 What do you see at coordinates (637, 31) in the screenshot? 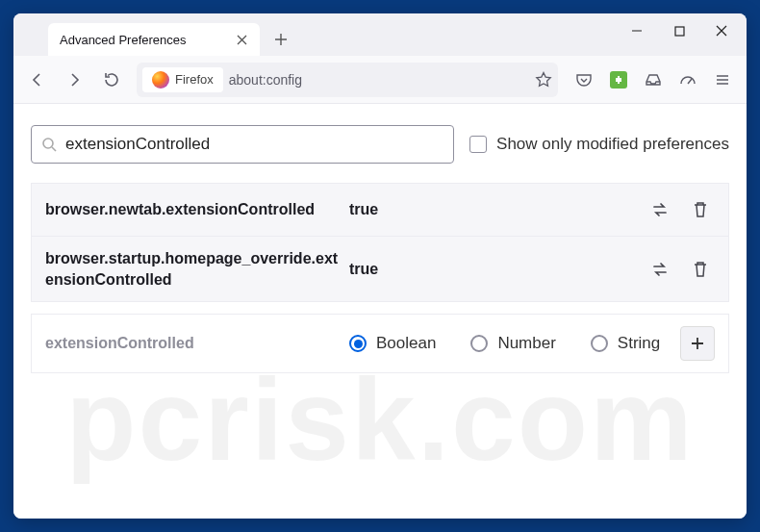
I see `minimize-button` at bounding box center [637, 31].